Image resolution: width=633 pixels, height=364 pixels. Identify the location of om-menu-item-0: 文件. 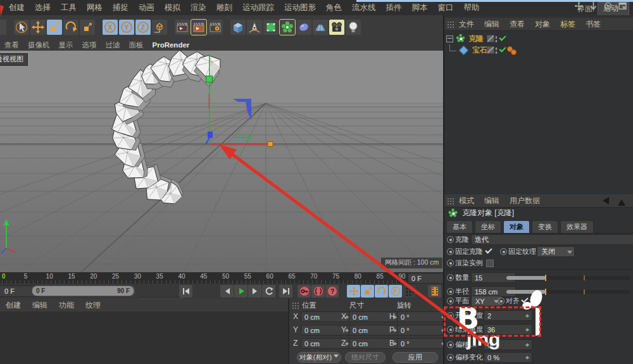
(467, 24).